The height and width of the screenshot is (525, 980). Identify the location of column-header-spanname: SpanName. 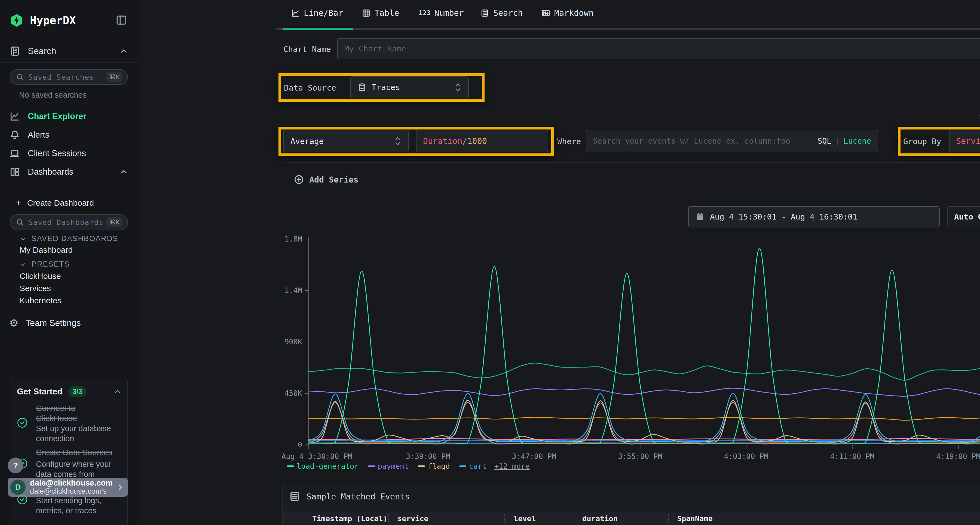
(695, 519).